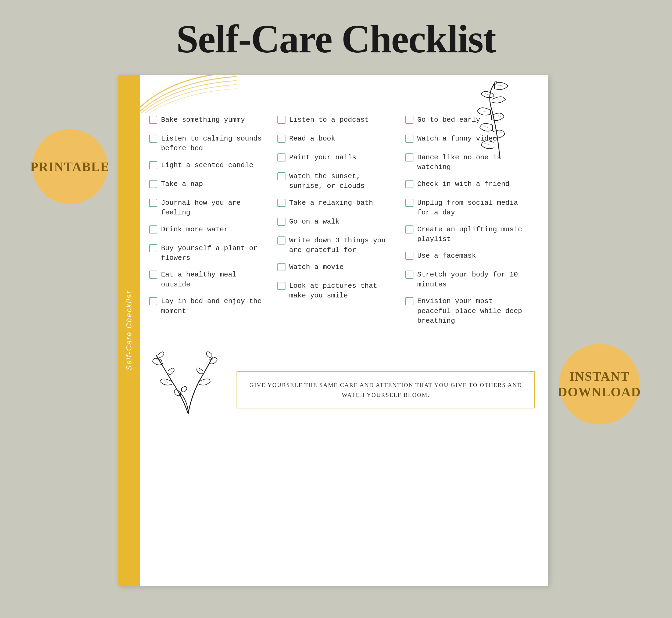  What do you see at coordinates (203, 120) in the screenshot?
I see `item-text-1-1: Bake something yummy` at bounding box center [203, 120].